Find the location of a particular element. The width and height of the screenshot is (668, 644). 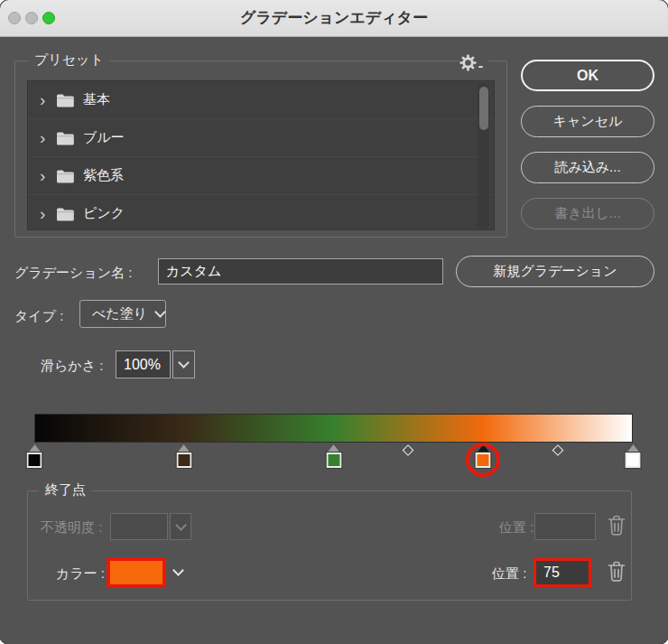

color-swatch is located at coordinates (136, 573).